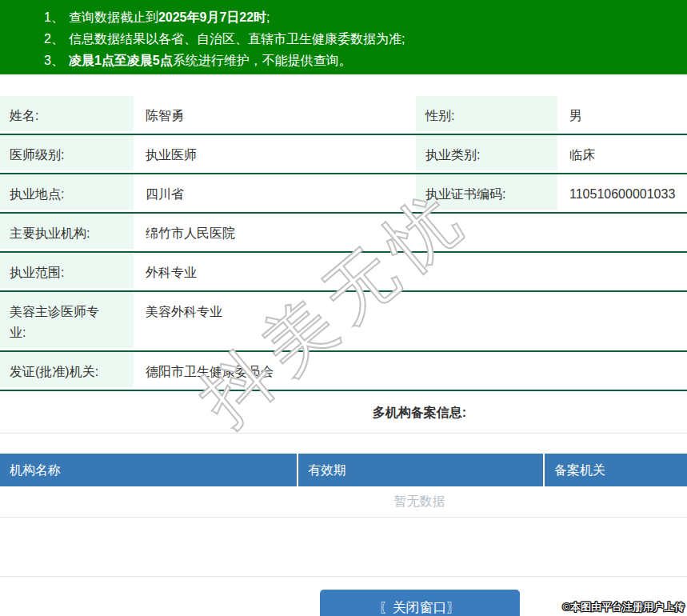  Describe the element at coordinates (420, 603) in the screenshot. I see `close-window-button: 〖关闭窗口〗` at that location.